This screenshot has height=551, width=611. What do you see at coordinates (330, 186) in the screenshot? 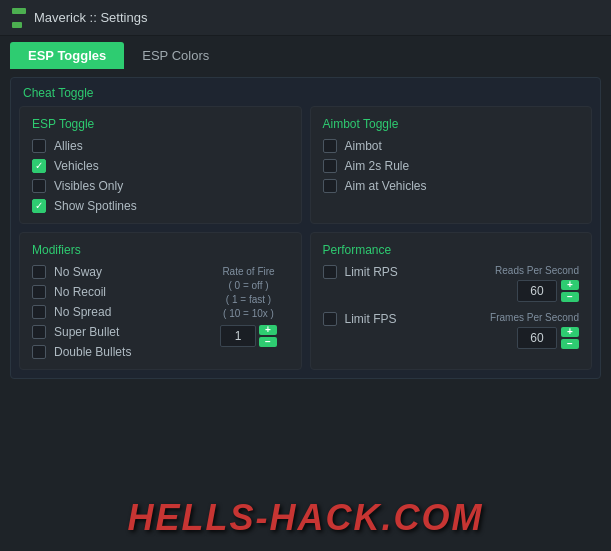
I see `aim-vehicles-checkbox` at bounding box center [330, 186].